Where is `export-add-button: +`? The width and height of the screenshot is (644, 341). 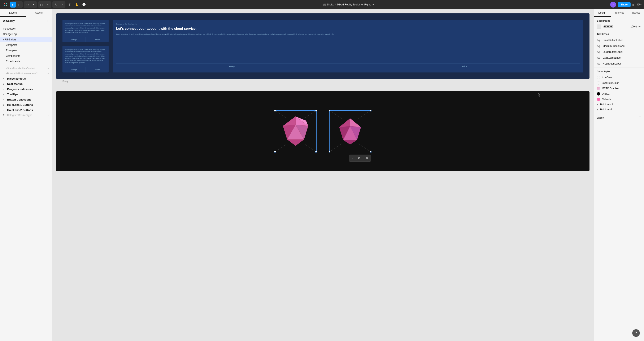 export-add-button: + is located at coordinates (640, 117).